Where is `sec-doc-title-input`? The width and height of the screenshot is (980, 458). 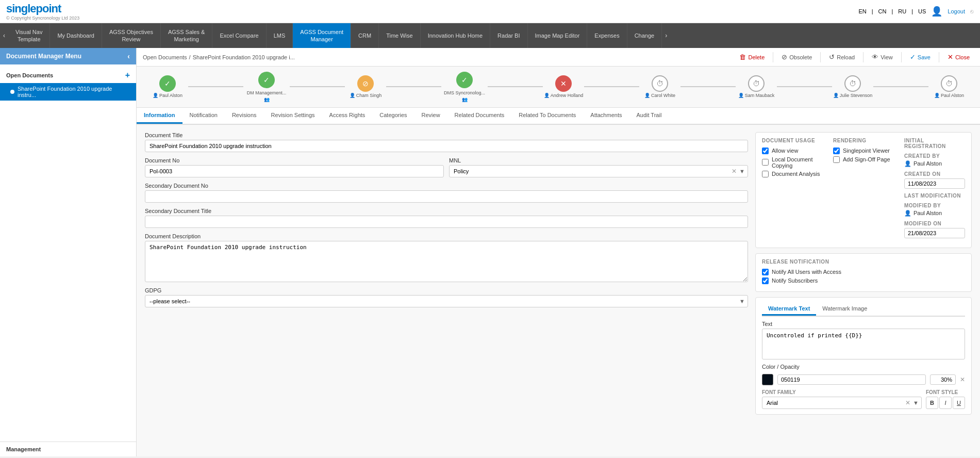
sec-doc-title-input is located at coordinates (446, 222).